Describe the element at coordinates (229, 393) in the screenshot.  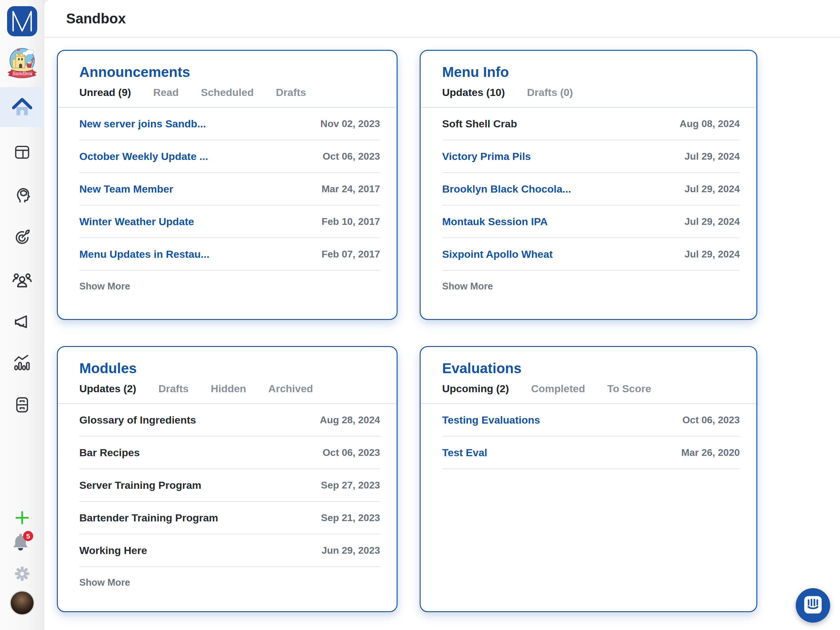
I see `card-tabs: Updates (2)DraftsHiddenArchived` at that location.